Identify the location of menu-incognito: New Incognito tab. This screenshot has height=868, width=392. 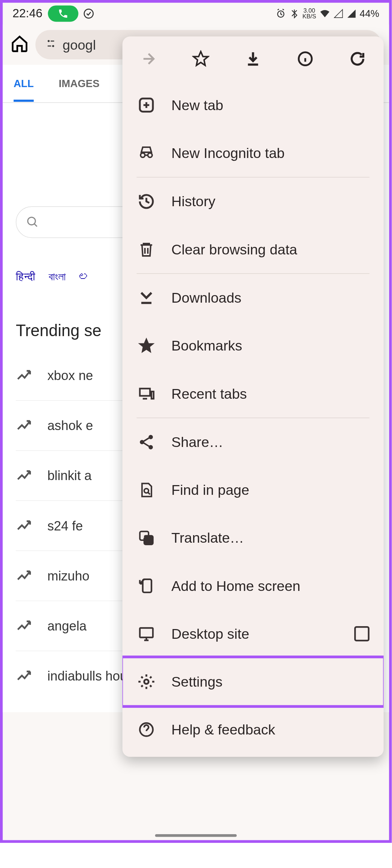
(253, 153).